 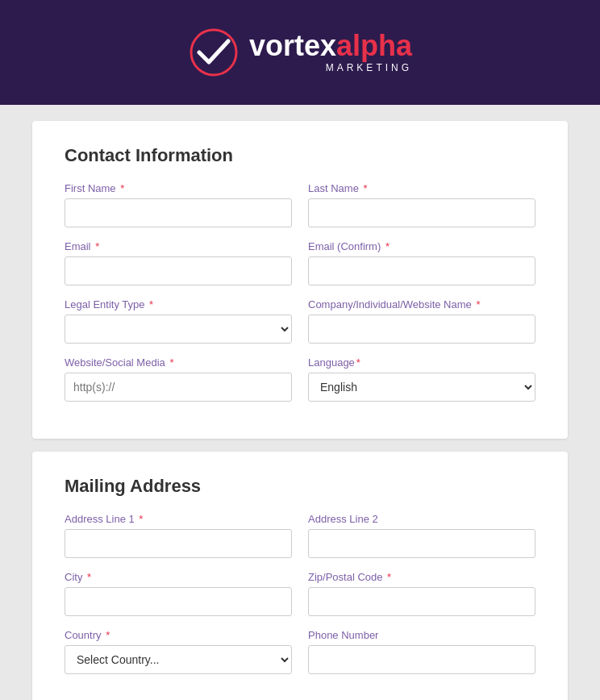 What do you see at coordinates (178, 363) in the screenshot?
I see `website-label: Website/Social Media *` at bounding box center [178, 363].